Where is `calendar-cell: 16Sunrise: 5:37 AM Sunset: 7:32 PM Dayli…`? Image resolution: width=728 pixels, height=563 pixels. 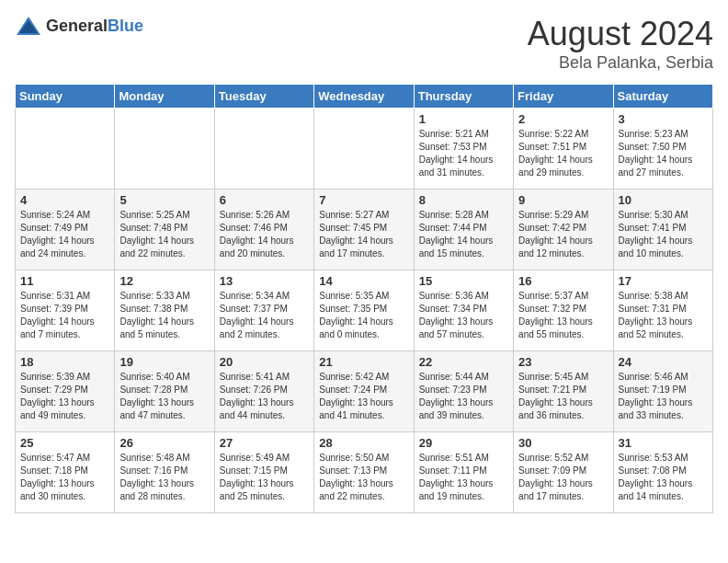
calendar-cell: 16Sunrise: 5:37 AM Sunset: 7:32 PM Dayli… is located at coordinates (563, 311).